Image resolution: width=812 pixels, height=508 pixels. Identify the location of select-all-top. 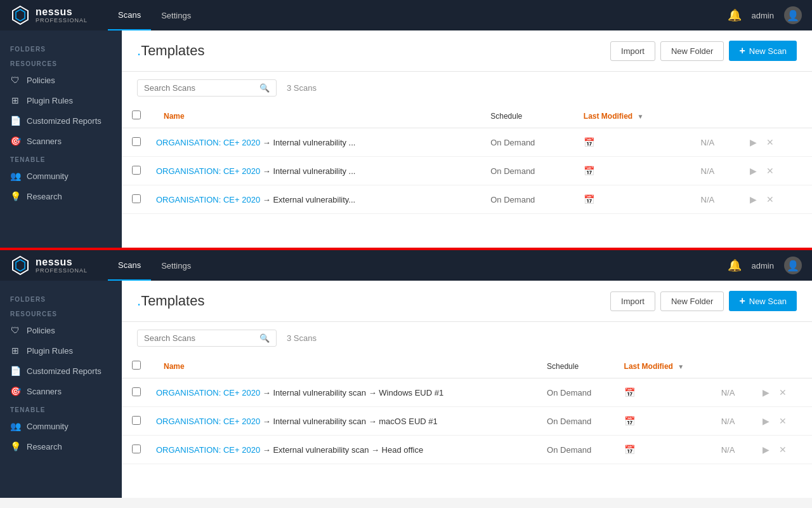
(136, 115).